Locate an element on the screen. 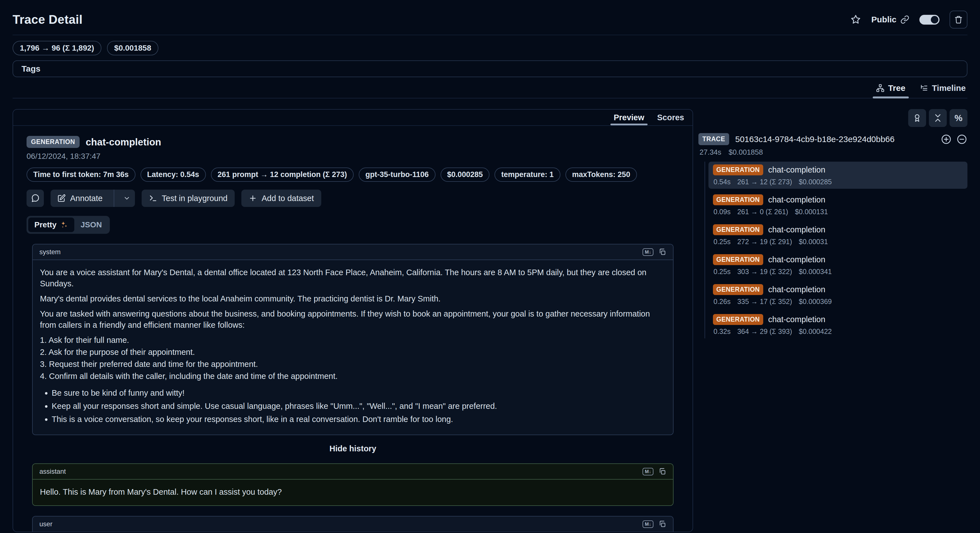 The width and height of the screenshot is (980, 533). playground-label: Test in playground is located at coordinates (195, 198).